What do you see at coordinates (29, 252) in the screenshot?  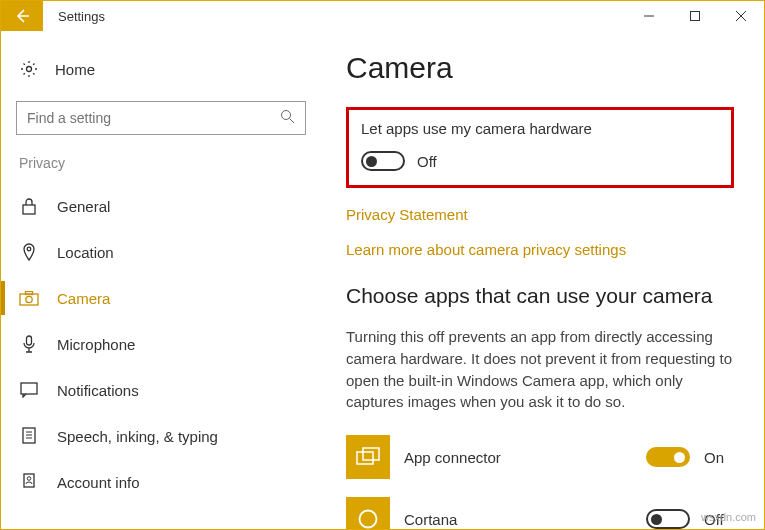 I see `location-icon` at bounding box center [29, 252].